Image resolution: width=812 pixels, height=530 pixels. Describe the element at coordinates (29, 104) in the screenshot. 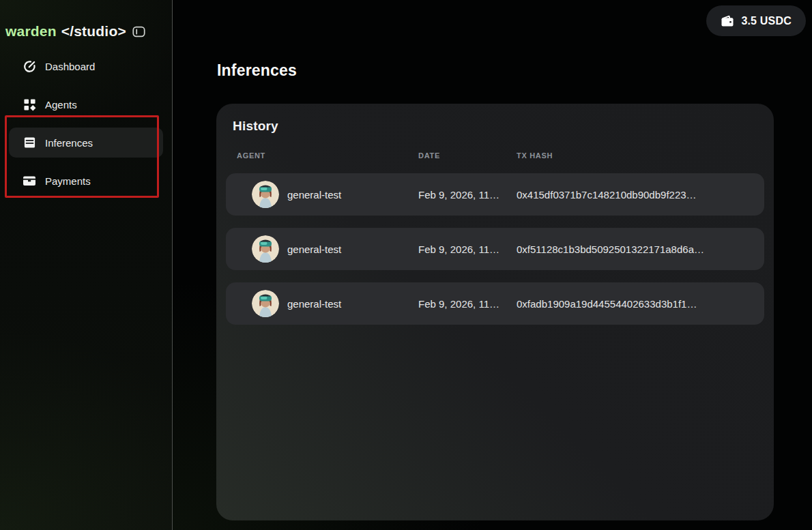

I see `grid-icon` at that location.